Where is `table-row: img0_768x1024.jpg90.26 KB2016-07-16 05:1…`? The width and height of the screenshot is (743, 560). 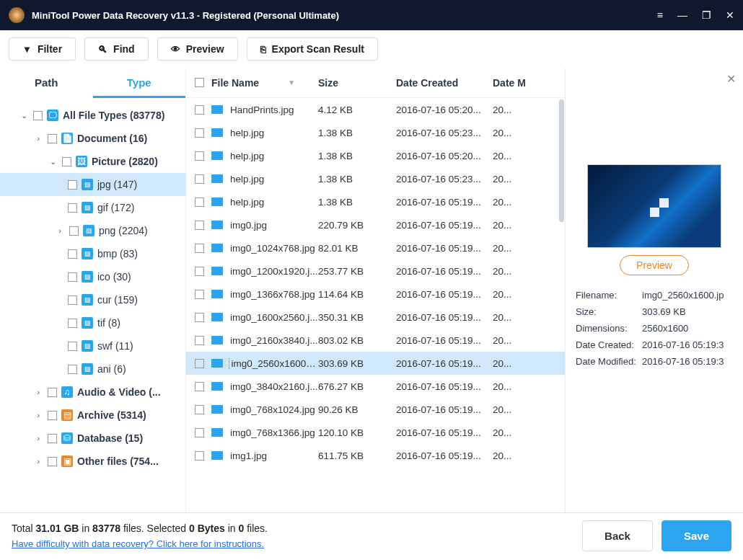 table-row: img0_768x1024.jpg90.26 KB2016-07-16 05:1… is located at coordinates (375, 409).